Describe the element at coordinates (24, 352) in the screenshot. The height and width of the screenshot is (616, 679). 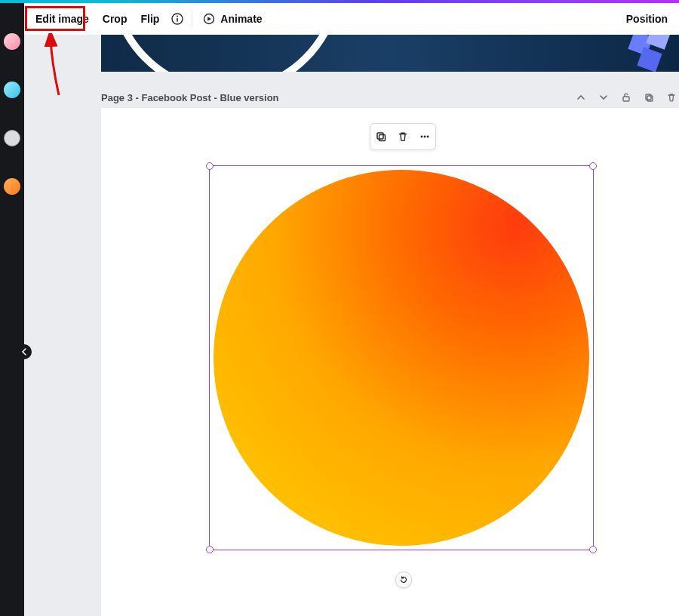
I see `chevron-left-icon` at that location.